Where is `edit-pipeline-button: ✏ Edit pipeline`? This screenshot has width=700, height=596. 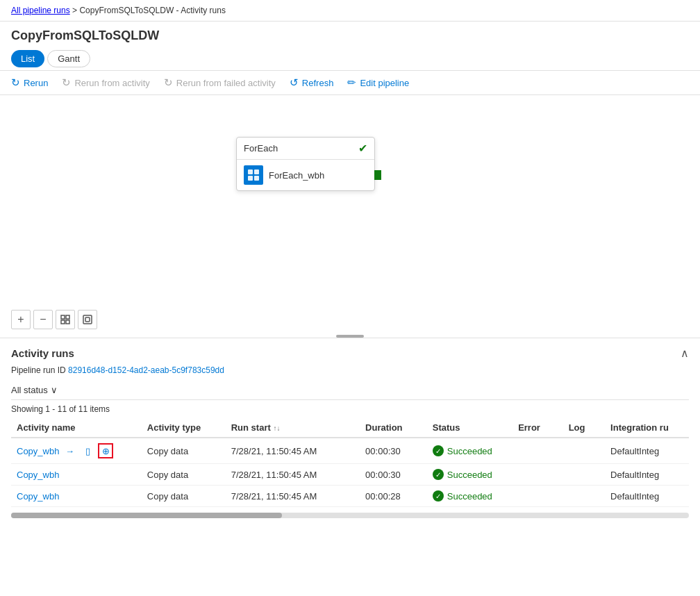 edit-pipeline-button: ✏ Edit pipeline is located at coordinates (378, 83).